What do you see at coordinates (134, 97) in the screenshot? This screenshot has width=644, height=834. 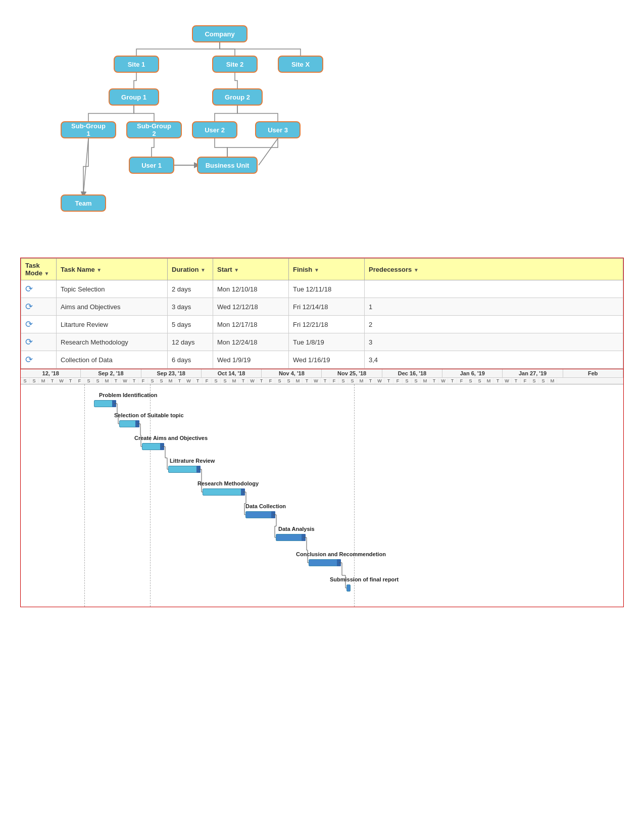 I see `org-node-group1: Group 1` at bounding box center [134, 97].